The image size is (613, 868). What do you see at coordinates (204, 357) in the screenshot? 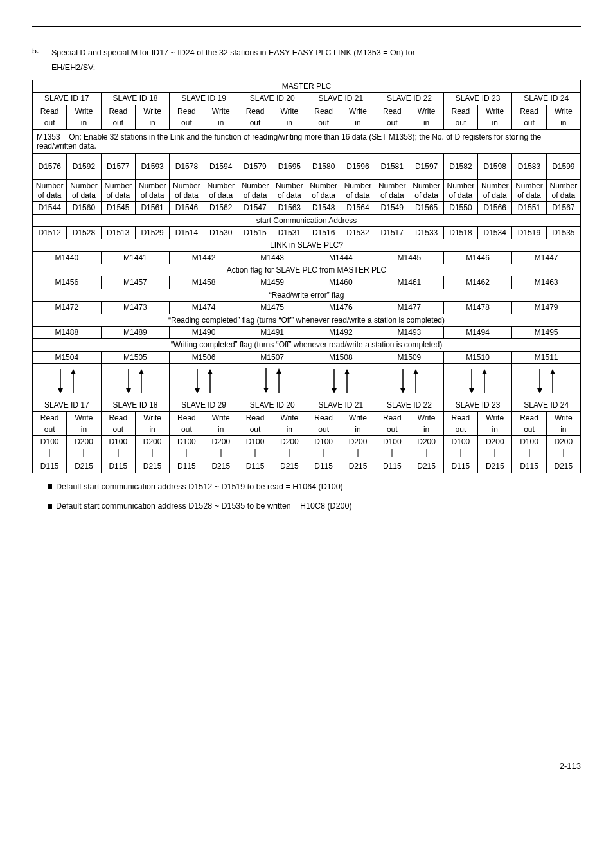
I see `cell: M1506` at bounding box center [204, 357].